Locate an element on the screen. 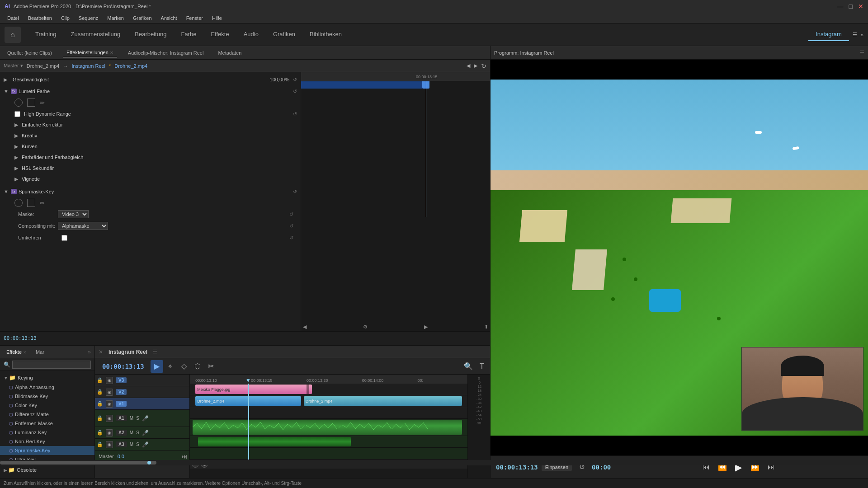  track-eye-v3: ◉ is located at coordinates (109, 380).